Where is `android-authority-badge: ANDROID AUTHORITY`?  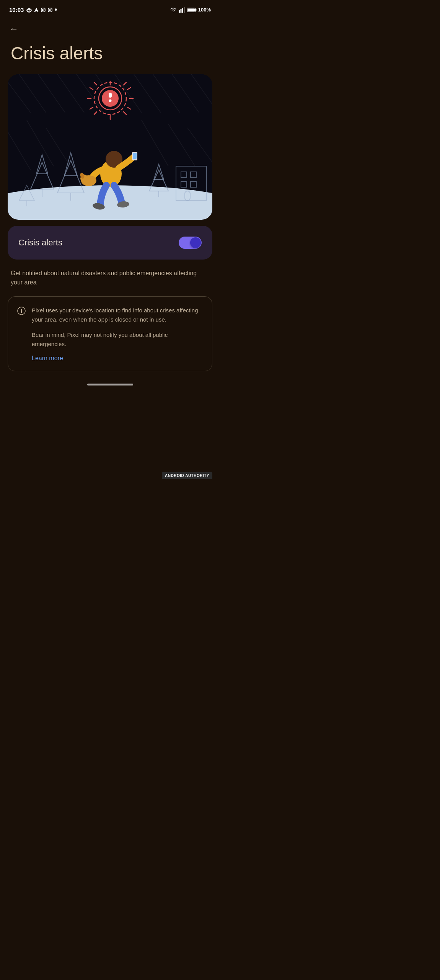 android-authority-badge: ANDROID AUTHORITY is located at coordinates (187, 475).